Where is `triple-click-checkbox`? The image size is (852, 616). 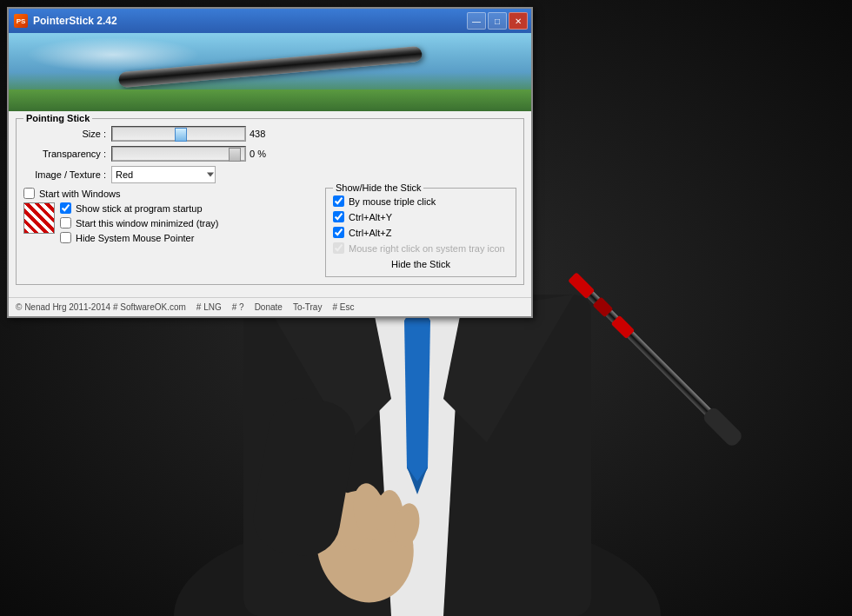
triple-click-checkbox is located at coordinates (339, 202).